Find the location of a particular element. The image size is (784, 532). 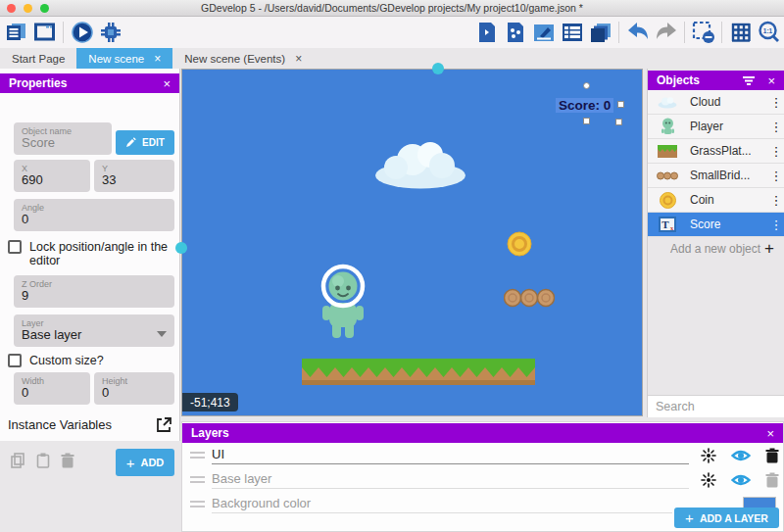

selection-handle-top is located at coordinates (586, 86).